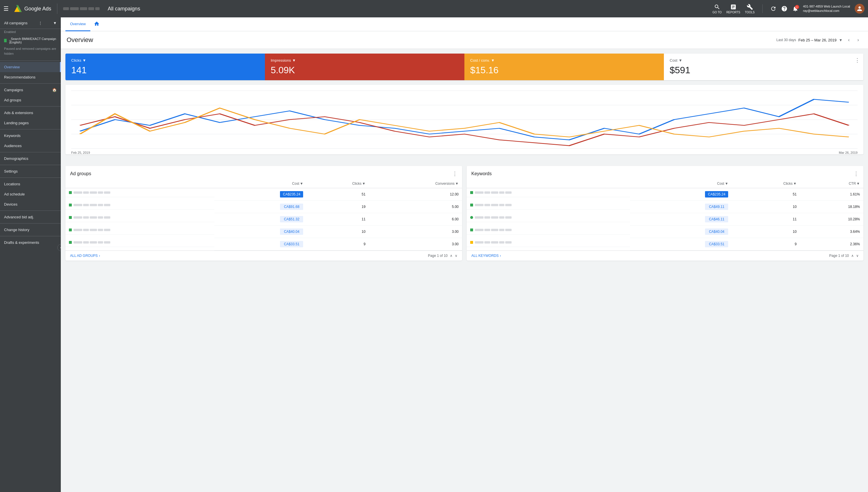  Describe the element at coordinates (832, 184) in the screenshot. I see `keywords-col-ctr: CTR ▼` at that location.